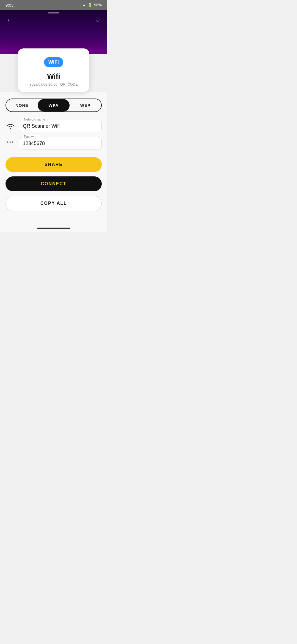 The width and height of the screenshot is (297, 644). What do you see at coordinates (69, 84) in the screenshot?
I see `card-badge: QR_CODE` at bounding box center [69, 84].